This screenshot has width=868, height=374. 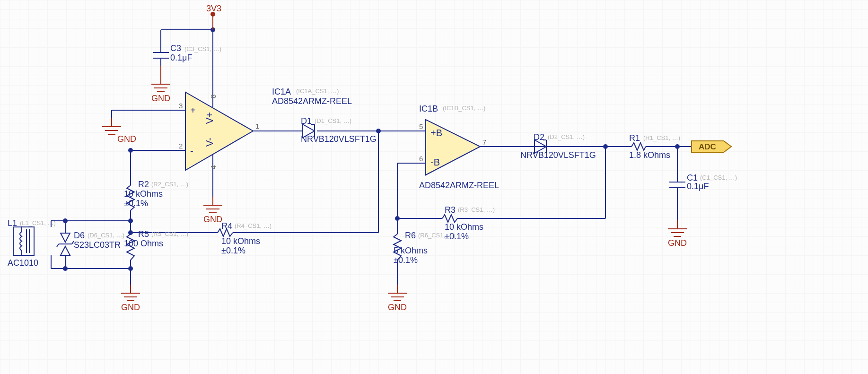 I want to click on svg-text: (R6_CS1, …), so click(x=437, y=235).